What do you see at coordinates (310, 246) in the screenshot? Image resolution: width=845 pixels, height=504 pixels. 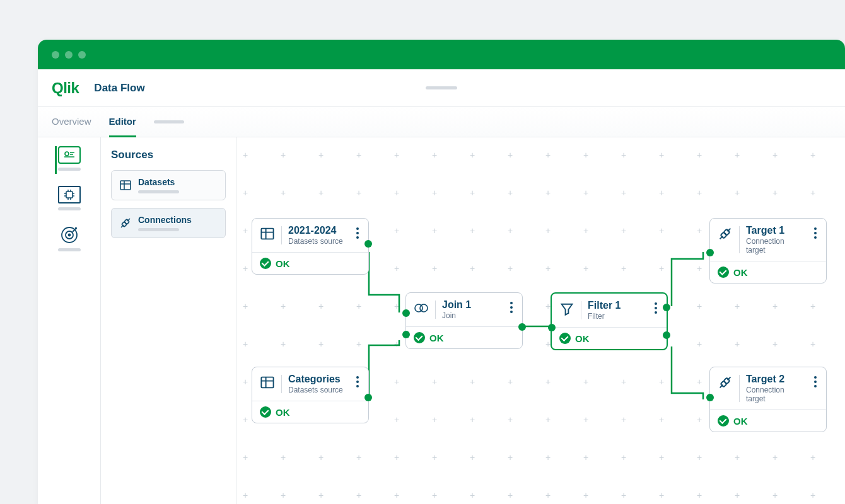 I see `node-2021-2024: 2021-2024 Datasets source OK` at bounding box center [310, 246].